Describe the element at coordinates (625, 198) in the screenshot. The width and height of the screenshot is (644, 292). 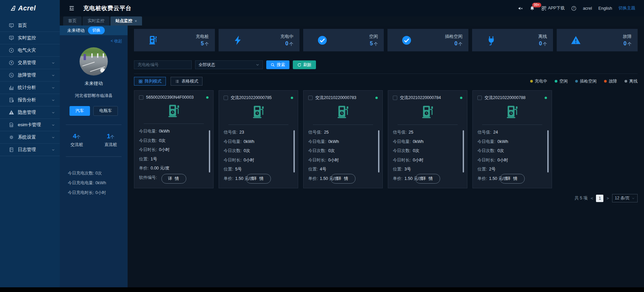
I see `page-size-select: 12 条/页` at that location.